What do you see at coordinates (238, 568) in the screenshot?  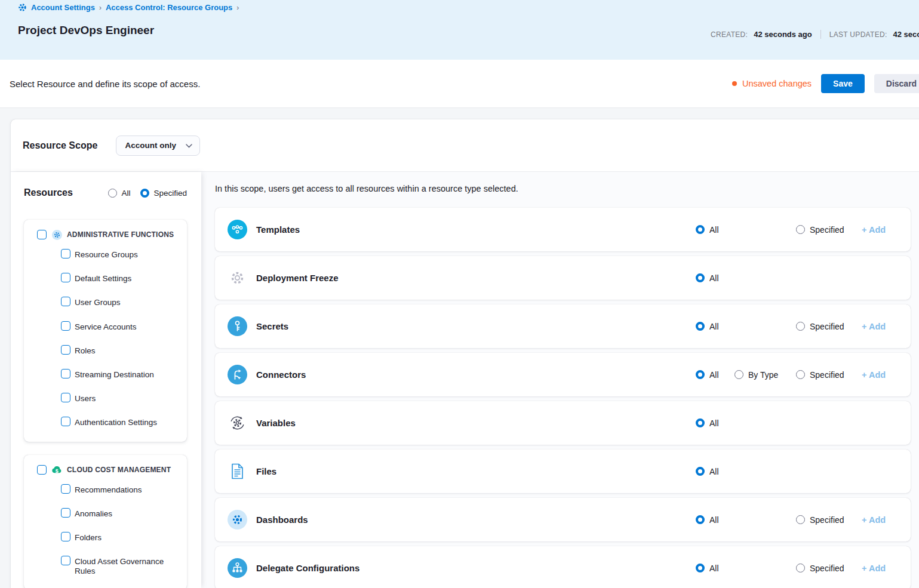 I see `delegate-configurations-icon` at bounding box center [238, 568].